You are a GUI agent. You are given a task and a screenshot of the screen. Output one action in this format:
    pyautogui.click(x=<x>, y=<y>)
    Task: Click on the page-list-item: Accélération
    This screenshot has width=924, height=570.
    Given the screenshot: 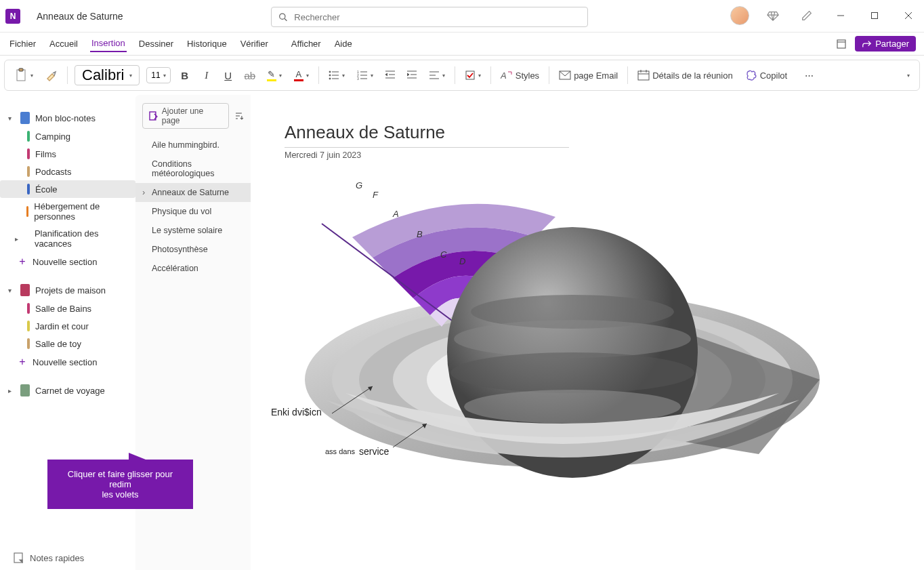 What is the action you would take?
    pyautogui.click(x=193, y=268)
    